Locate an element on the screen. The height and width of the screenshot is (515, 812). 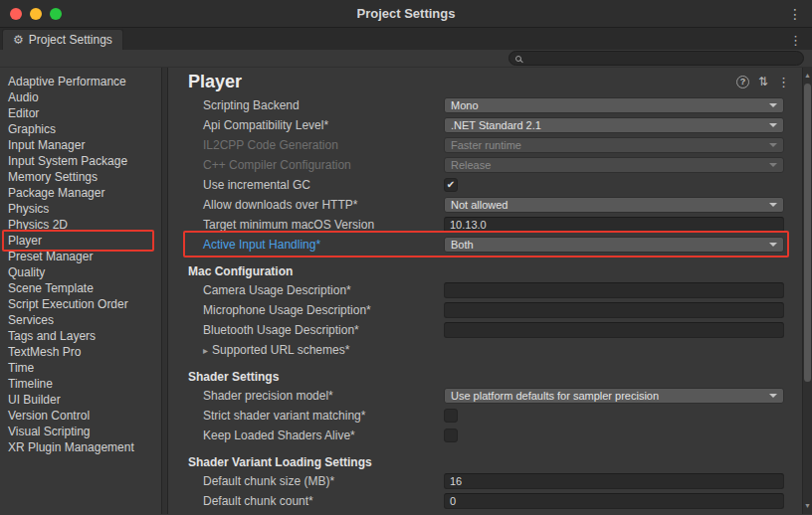
scroll-up-icon: ▲ is located at coordinates (808, 76).